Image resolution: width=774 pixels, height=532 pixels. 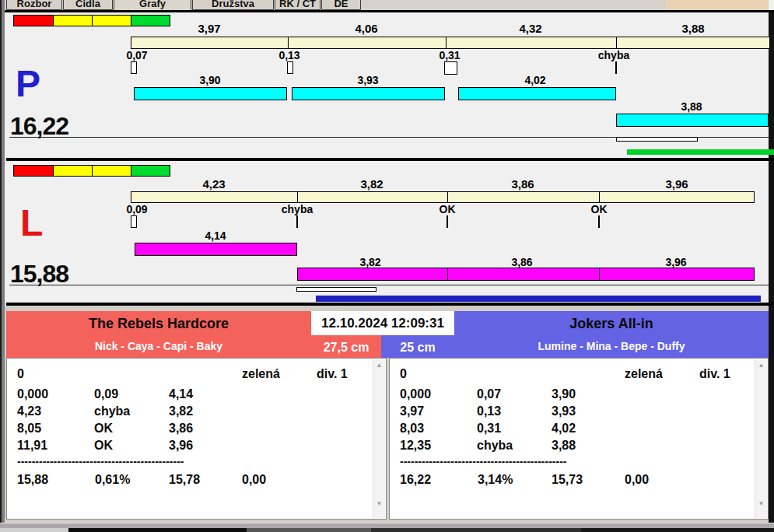 What do you see at coordinates (387, 5) in the screenshot?
I see `tab-bar: Rozbor Čidla Grafy Družstva RK / ČT DE` at bounding box center [387, 5].